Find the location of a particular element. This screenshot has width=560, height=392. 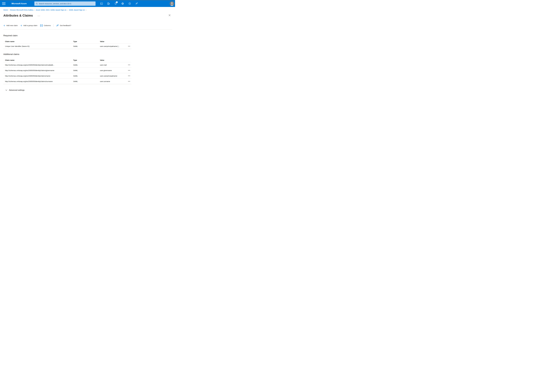

azure-top-bar: Microsoft Azure is located at coordinates (88, 3).